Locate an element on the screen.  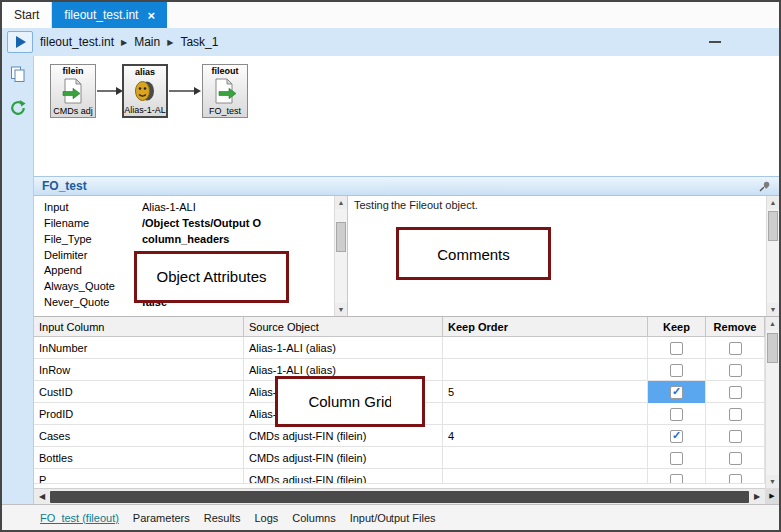
header-source-object: Source Object is located at coordinates (344, 327).